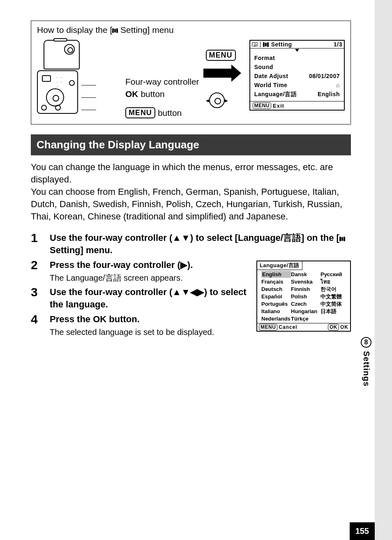 This screenshot has width=392, height=540. What do you see at coordinates (123, 319) in the screenshot?
I see `s4b: button.` at bounding box center [123, 319].